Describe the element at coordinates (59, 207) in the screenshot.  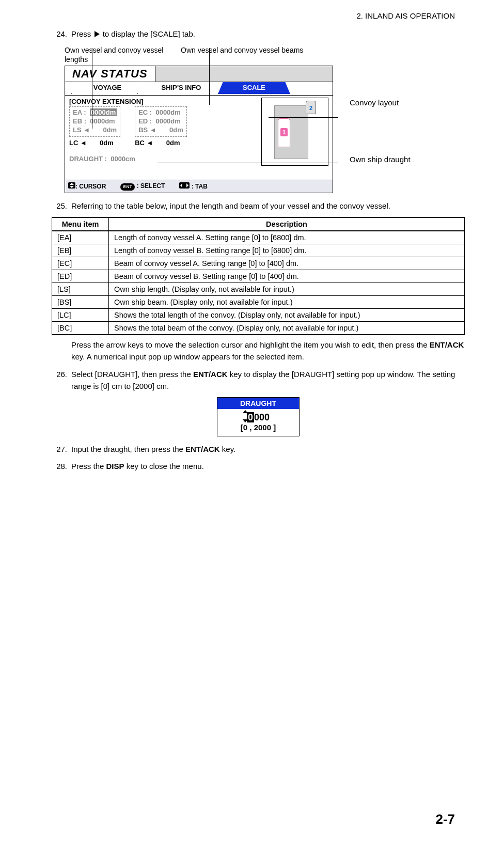
I see `step-num: 25.` at that location.